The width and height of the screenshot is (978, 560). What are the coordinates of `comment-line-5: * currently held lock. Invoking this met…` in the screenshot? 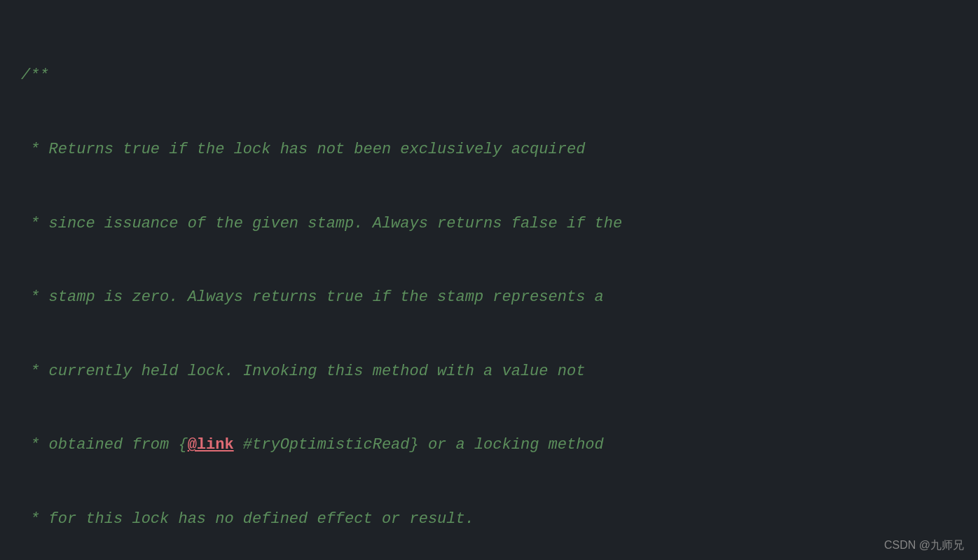 It's located at (489, 371).